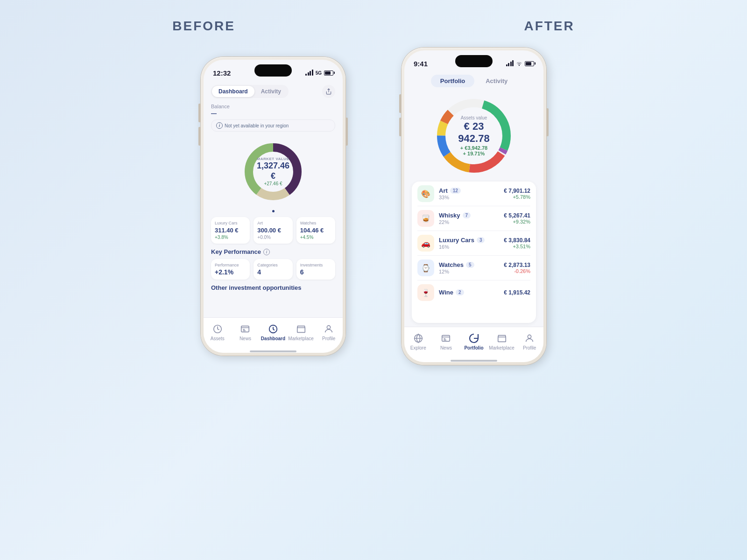  Describe the element at coordinates (517, 268) in the screenshot. I see `watches-values: € 2,873.13 -0.26%` at that location.